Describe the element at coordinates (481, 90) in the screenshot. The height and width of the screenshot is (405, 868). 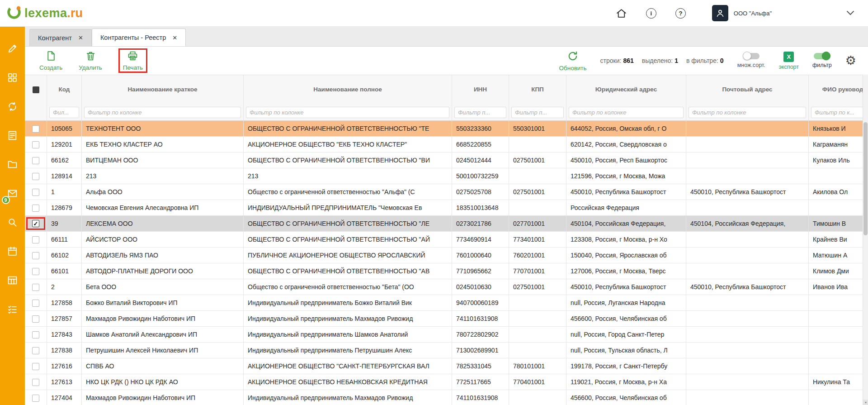
I see `col-header-3: ИНН` at that location.